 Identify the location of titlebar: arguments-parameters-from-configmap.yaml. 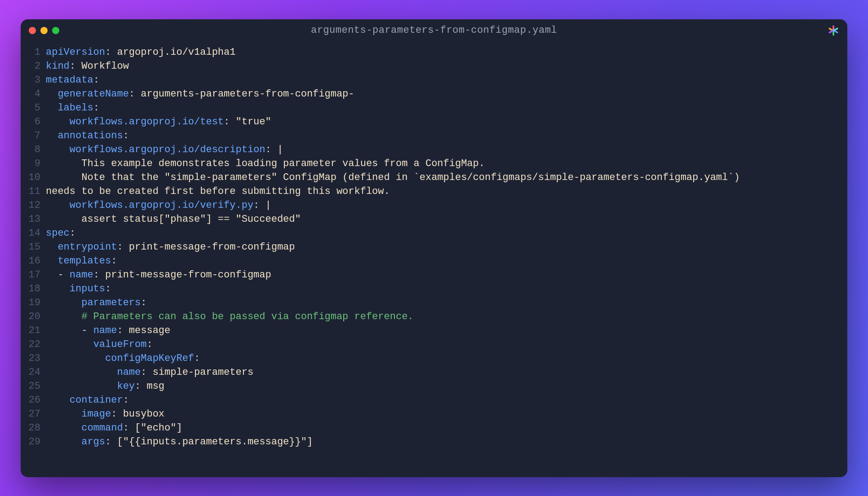
(434, 31).